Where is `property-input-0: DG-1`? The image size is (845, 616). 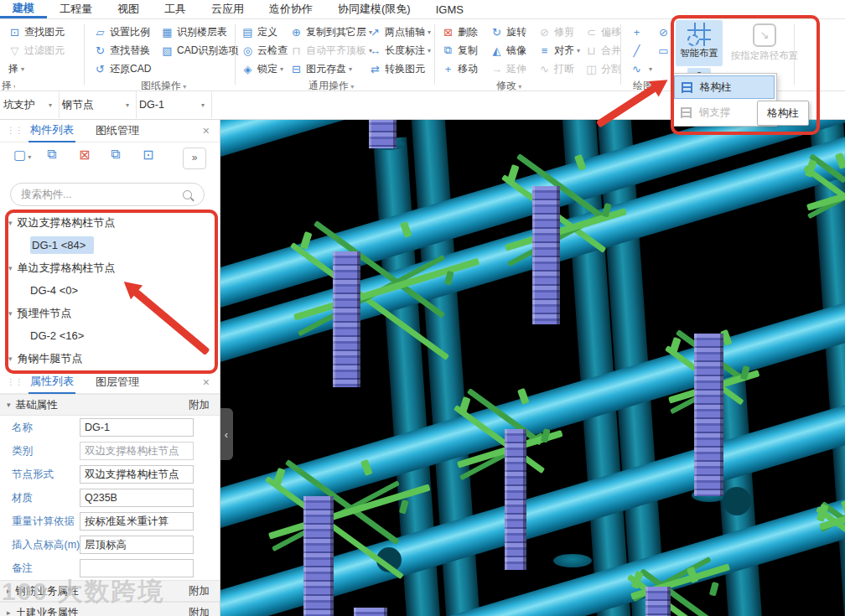
property-input-0: DG-1 is located at coordinates (137, 427).